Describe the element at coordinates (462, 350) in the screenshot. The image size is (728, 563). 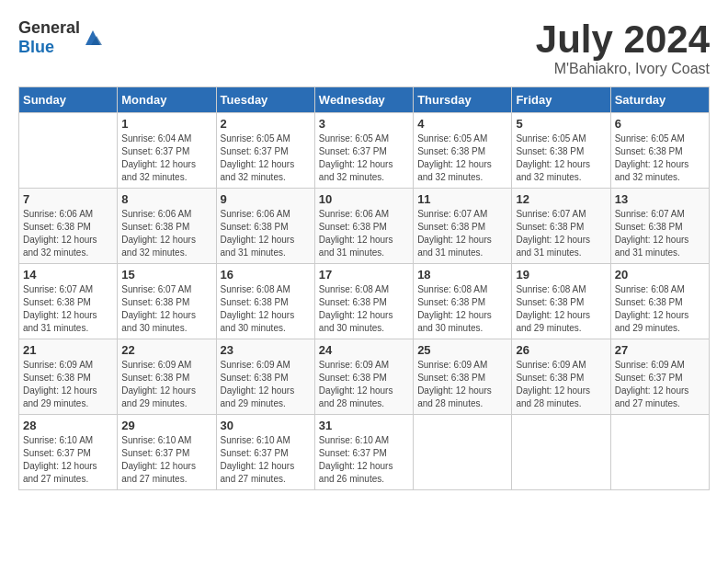
I see `day-number: 25` at that location.